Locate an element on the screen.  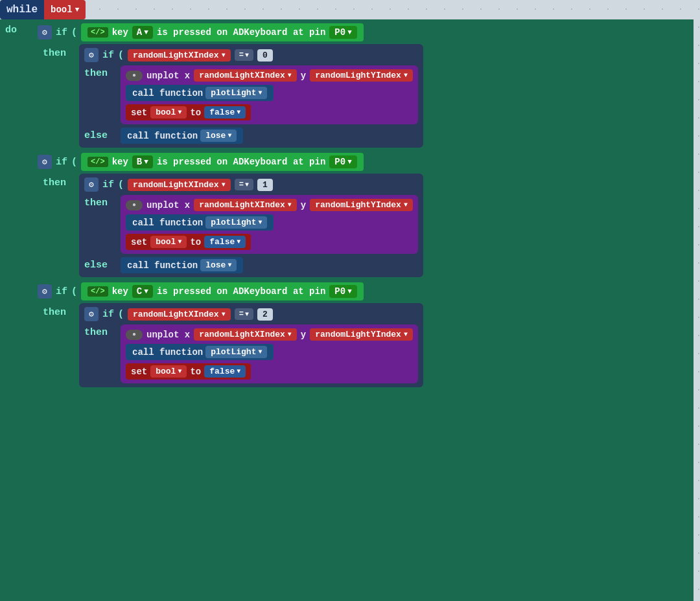
if-label-2: if is located at coordinates (62, 162).